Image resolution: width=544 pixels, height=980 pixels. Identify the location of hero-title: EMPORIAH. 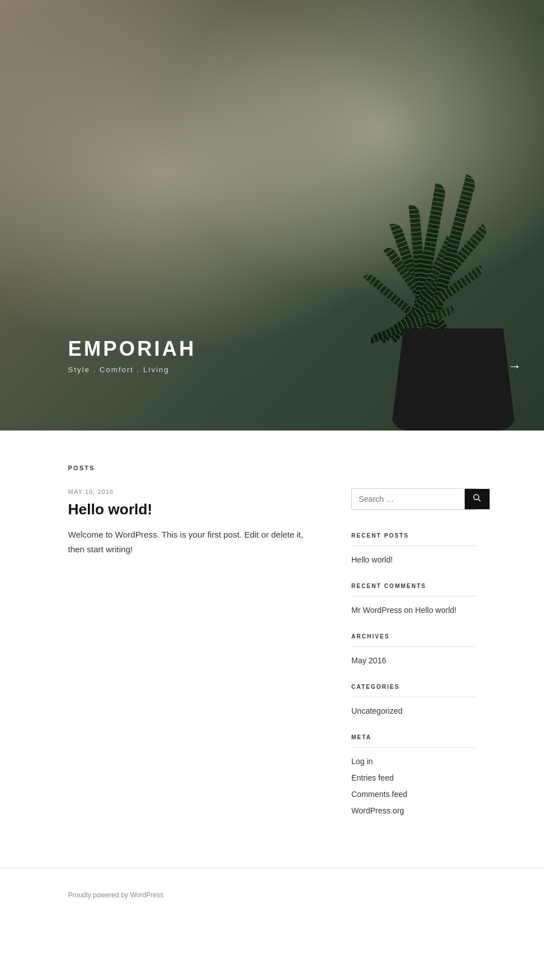
(132, 349).